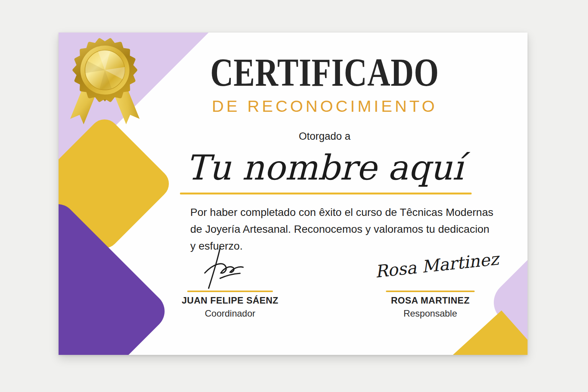 The image size is (588, 392). I want to click on recipient-name: Tu nombre aquí, so click(325, 168).